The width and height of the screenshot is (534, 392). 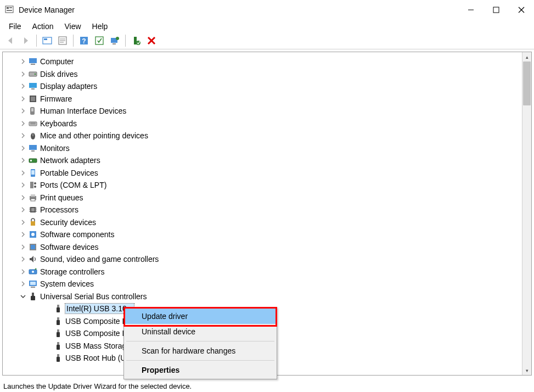 I want to click on scan-button, so click(x=99, y=41).